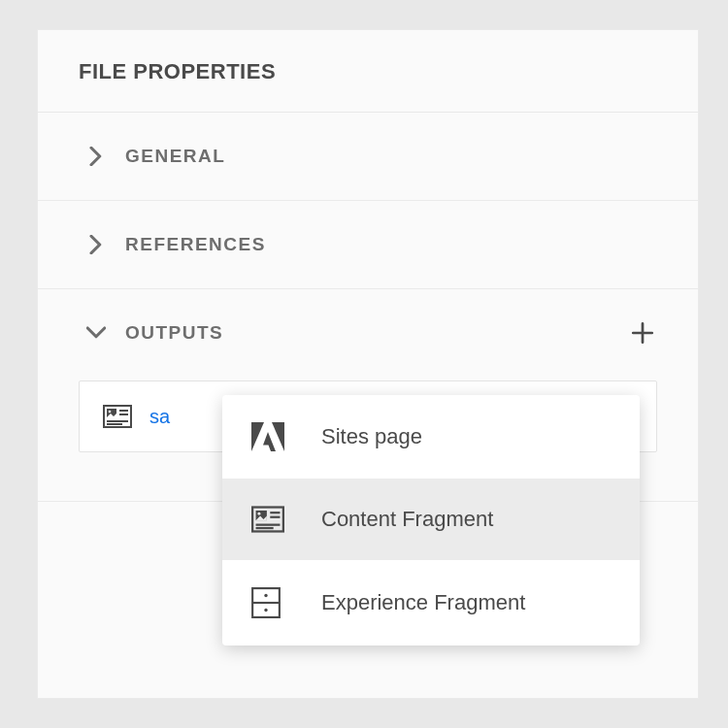 This screenshot has width=728, height=728. What do you see at coordinates (368, 157) in the screenshot?
I see `section-general: GENERAL` at bounding box center [368, 157].